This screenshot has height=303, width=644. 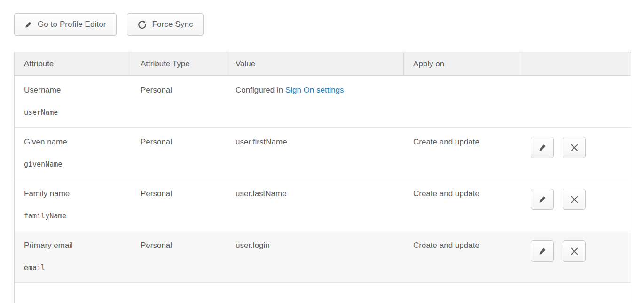 I want to click on attribute-cell: Family name familyName, so click(x=73, y=205).